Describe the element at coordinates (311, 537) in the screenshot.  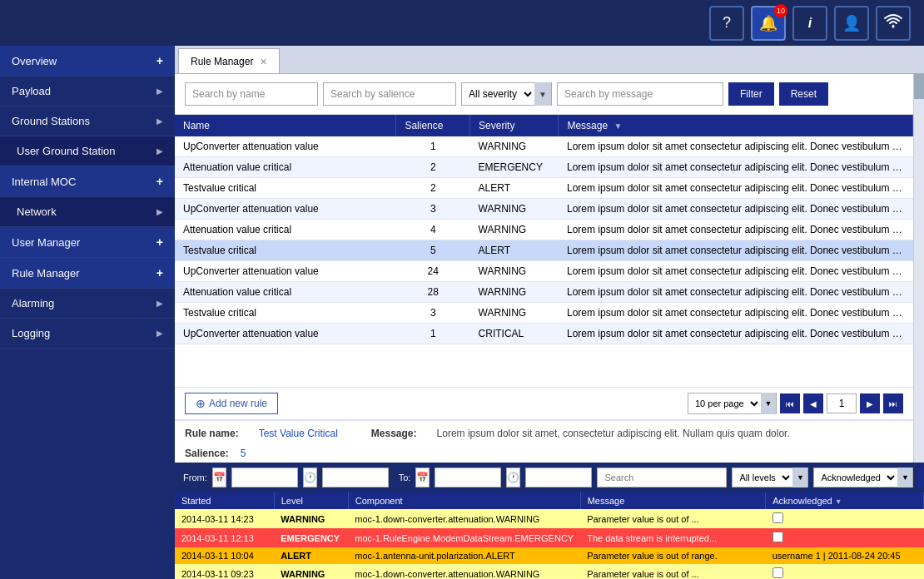
I see `cell-level: EMERGENCY` at that location.